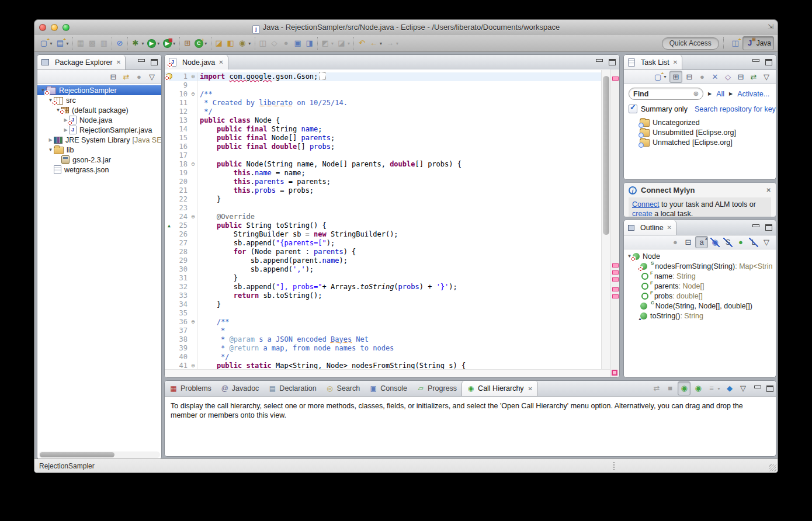  What do you see at coordinates (126, 77) in the screenshot?
I see `link-with-editor-button: ⇄` at bounding box center [126, 77].